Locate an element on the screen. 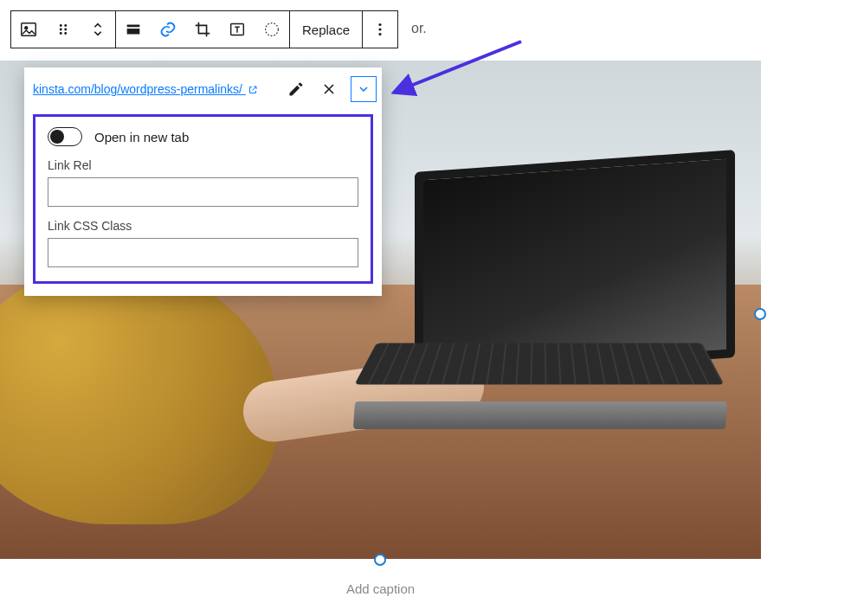  link-settings-toggle is located at coordinates (364, 89).